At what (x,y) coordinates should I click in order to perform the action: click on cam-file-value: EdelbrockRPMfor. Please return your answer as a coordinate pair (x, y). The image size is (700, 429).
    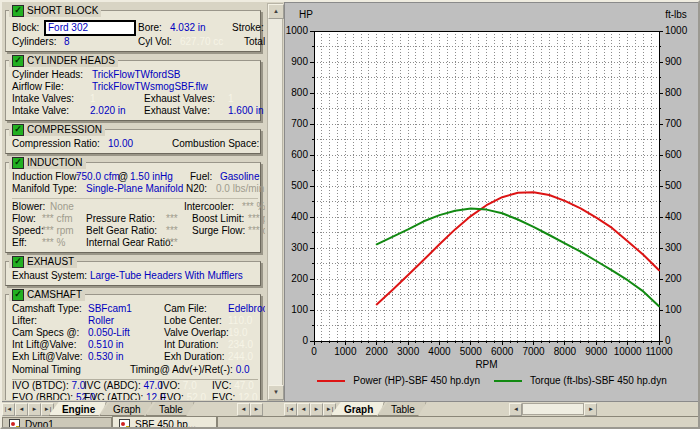
    Looking at the image, I should click on (246, 308).